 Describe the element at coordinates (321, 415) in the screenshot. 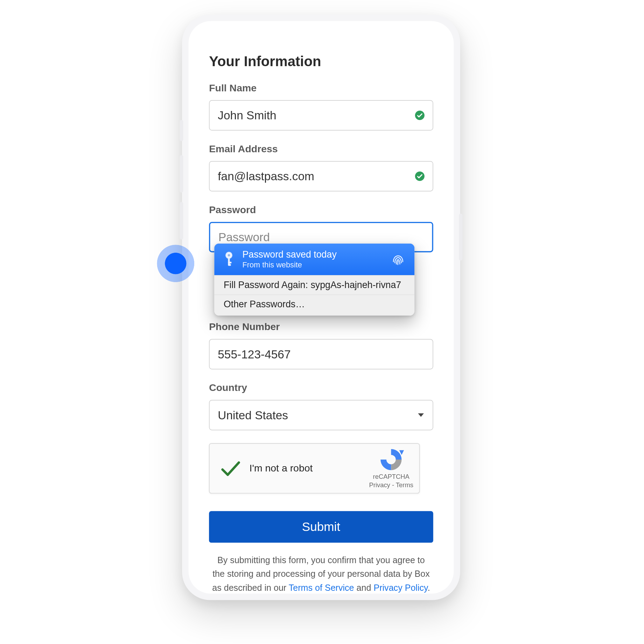

I see `country-select: United States` at that location.